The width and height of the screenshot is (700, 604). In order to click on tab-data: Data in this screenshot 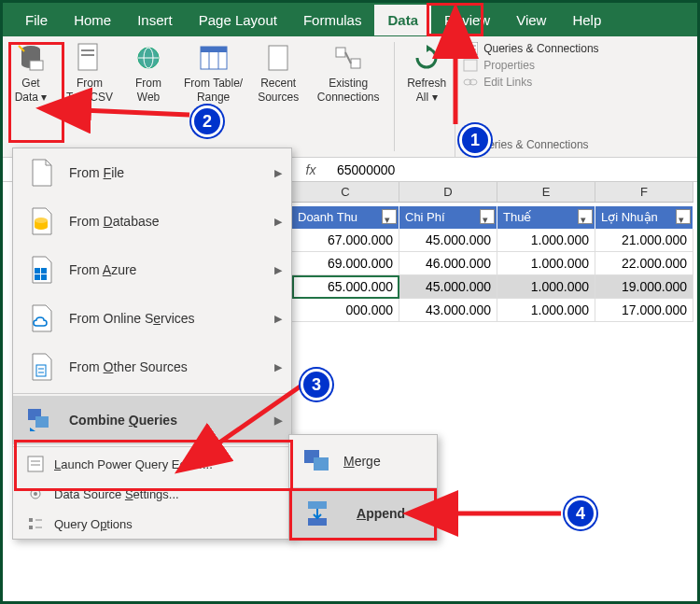, I will do `click(403, 21)`.